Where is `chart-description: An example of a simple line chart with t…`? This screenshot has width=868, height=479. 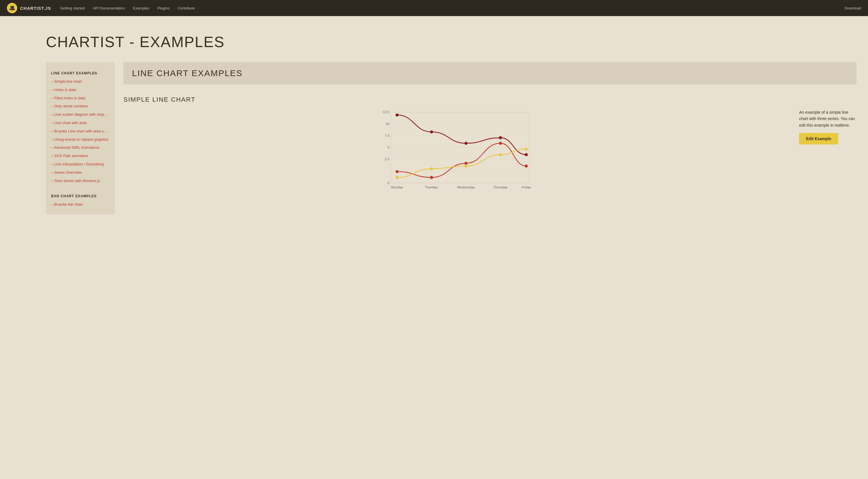 chart-description: An example of a simple line chart with t… is located at coordinates (828, 127).